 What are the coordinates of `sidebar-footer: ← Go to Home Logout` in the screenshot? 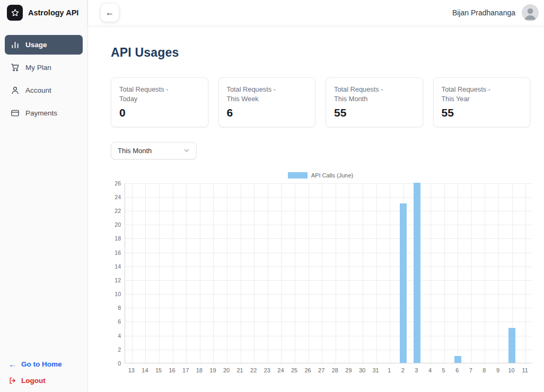 It's located at (43, 374).